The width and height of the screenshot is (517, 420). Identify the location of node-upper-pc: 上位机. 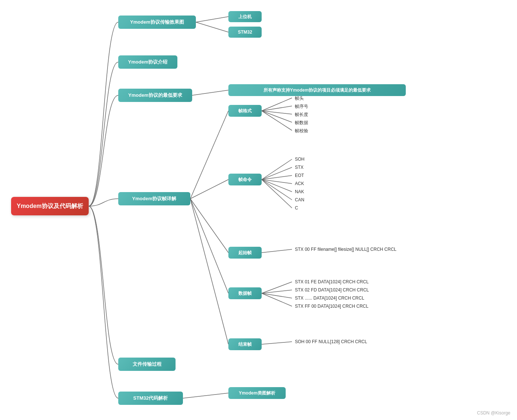
(245, 17).